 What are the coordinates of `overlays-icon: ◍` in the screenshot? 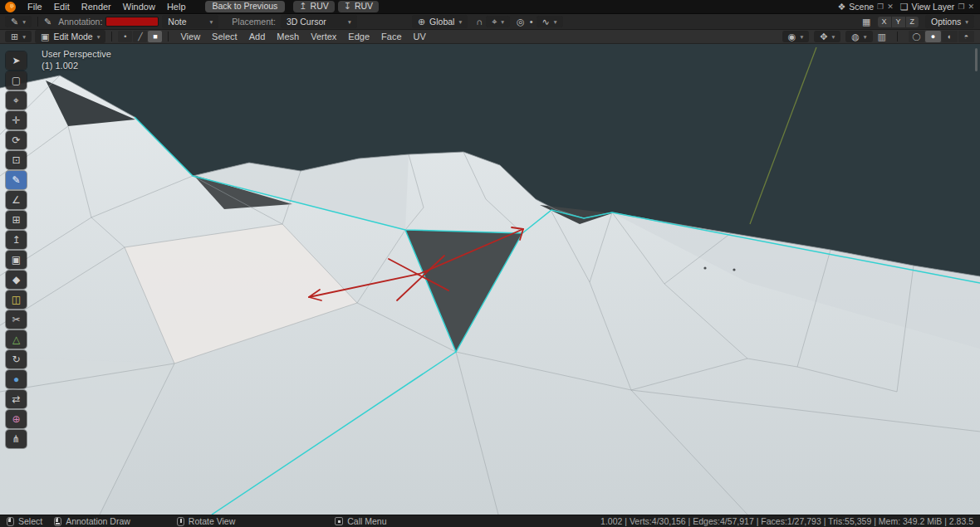 It's located at (855, 37).